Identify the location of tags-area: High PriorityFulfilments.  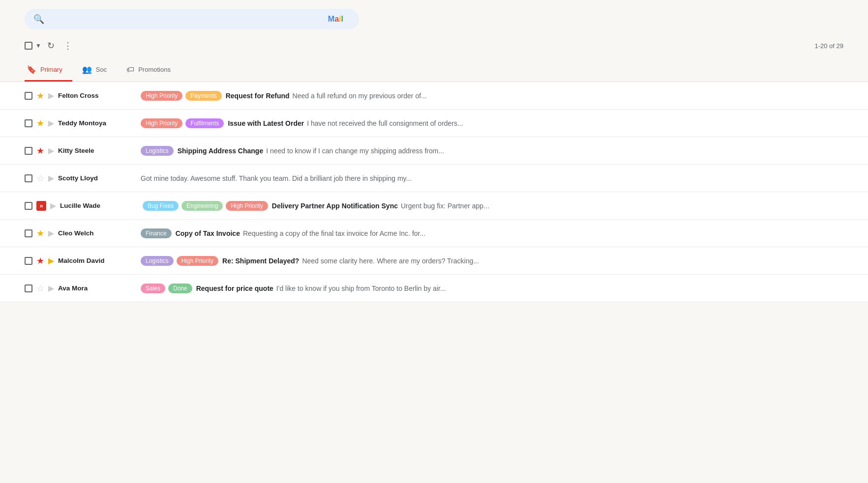
(182, 123).